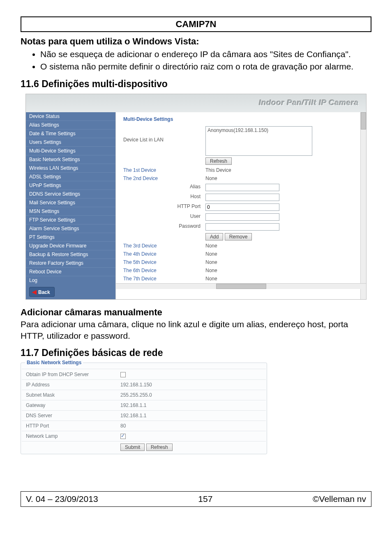 The height and width of the screenshot is (557, 392). What do you see at coordinates (163, 254) in the screenshot?
I see `fourth-device-label: The 4th Device` at bounding box center [163, 254].